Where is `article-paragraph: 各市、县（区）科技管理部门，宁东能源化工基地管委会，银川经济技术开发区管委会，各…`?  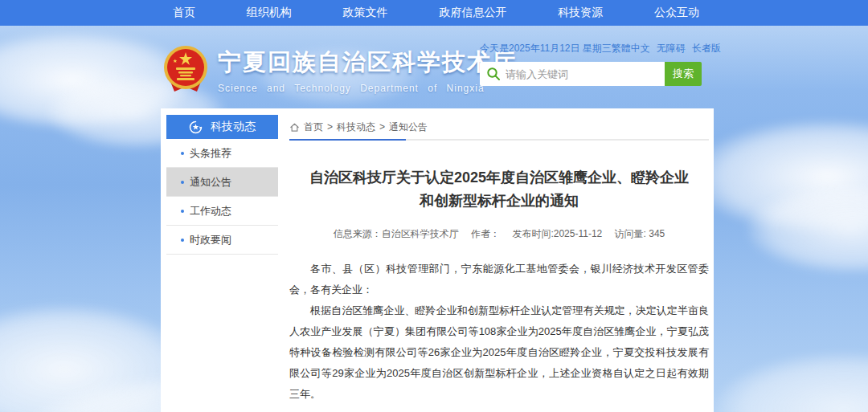
article-paragraph: 各市、县（区）科技管理部门，宁东能源化工基地管委会，银川经济技术开发区管委会，各… is located at coordinates (499, 279).